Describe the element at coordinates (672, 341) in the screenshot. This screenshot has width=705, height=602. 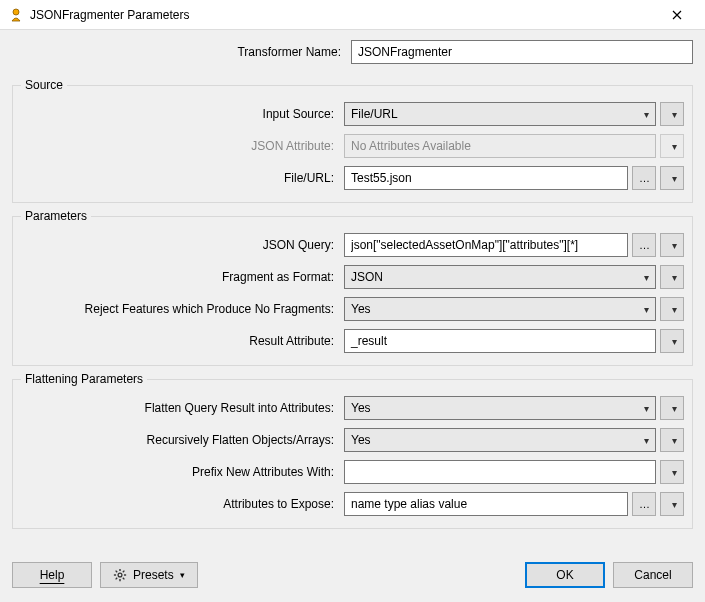
I see `result-attr-options-button: ▾` at that location.